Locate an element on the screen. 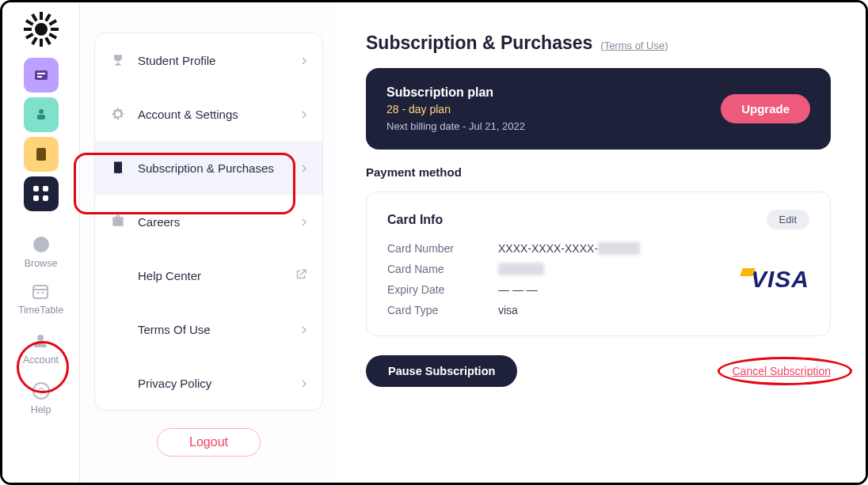 This screenshot has height=485, width=868. nav-timetable: TimeTable is located at coordinates (41, 299).